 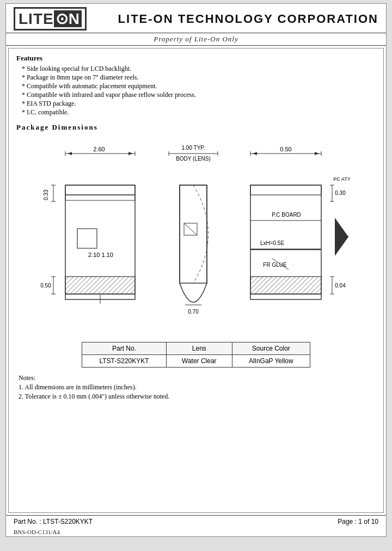 What do you see at coordinates (194, 148) in the screenshot?
I see `svg-text: 1.00 TYP.` at bounding box center [194, 148].